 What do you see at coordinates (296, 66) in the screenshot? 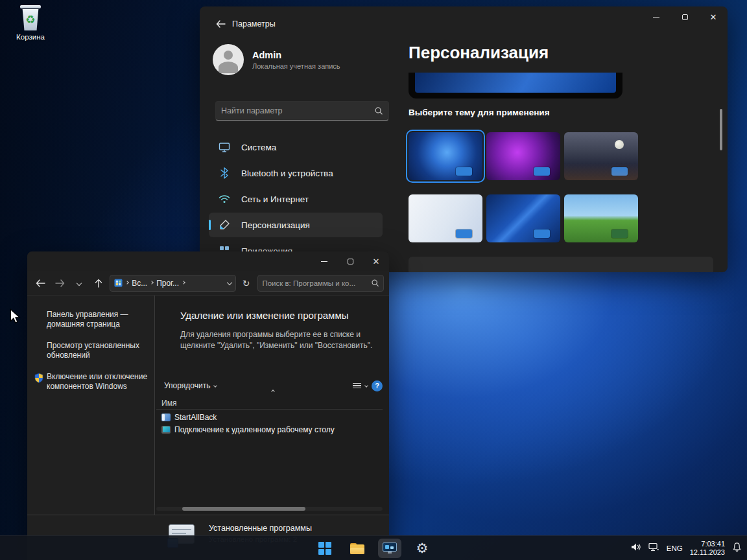
I see `account-type: Локальная учетная запись` at bounding box center [296, 66].